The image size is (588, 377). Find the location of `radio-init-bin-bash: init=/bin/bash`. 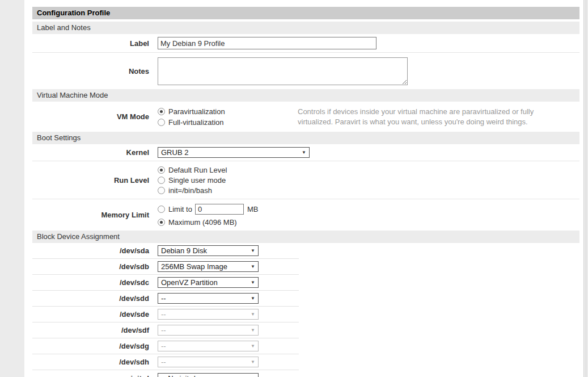

radio-init-bin-bash: init=/bin/bash is located at coordinates (369, 190).